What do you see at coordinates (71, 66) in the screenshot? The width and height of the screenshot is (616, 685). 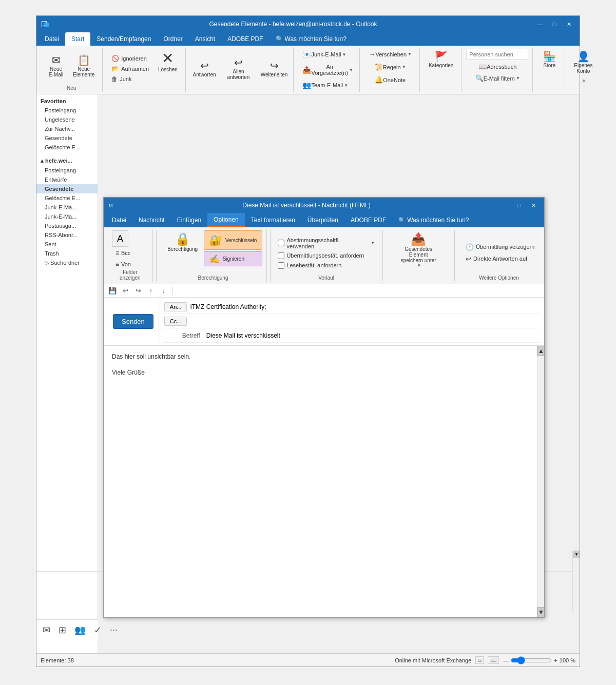 I see `ribbon-items-neu: ✉ NeueE-Mail 📋 NeueElemente` at bounding box center [71, 66].